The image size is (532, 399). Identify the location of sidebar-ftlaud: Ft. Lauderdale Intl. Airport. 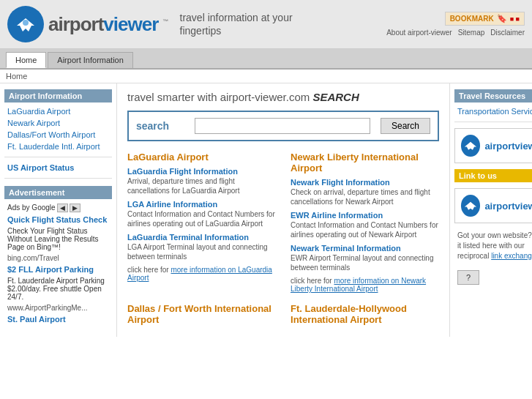
(59, 146).